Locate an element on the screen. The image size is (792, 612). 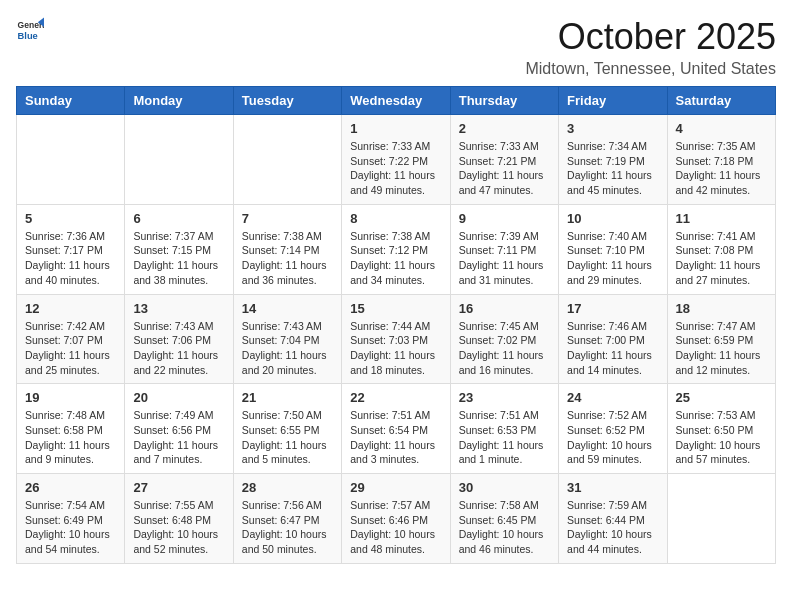
day-number: 30 is located at coordinates (504, 488).